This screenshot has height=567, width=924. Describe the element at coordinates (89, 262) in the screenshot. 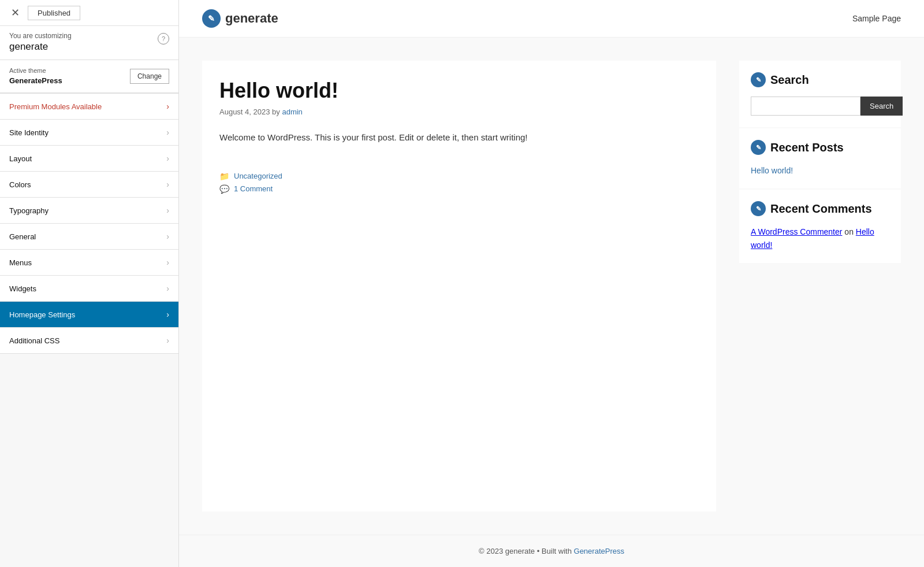

I see `nav-item-menus: Menus›` at that location.